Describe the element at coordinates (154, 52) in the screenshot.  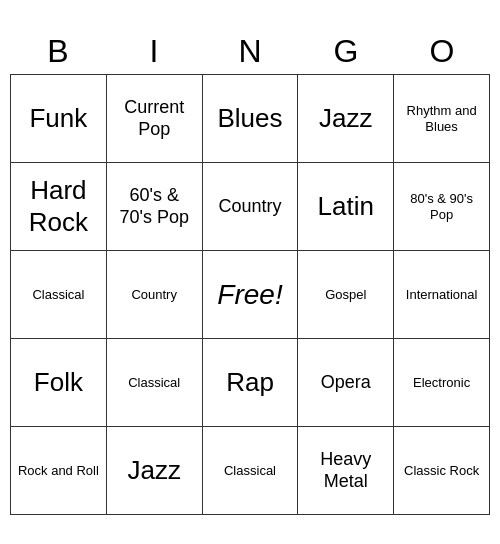
I see `header-letter: I` at that location.